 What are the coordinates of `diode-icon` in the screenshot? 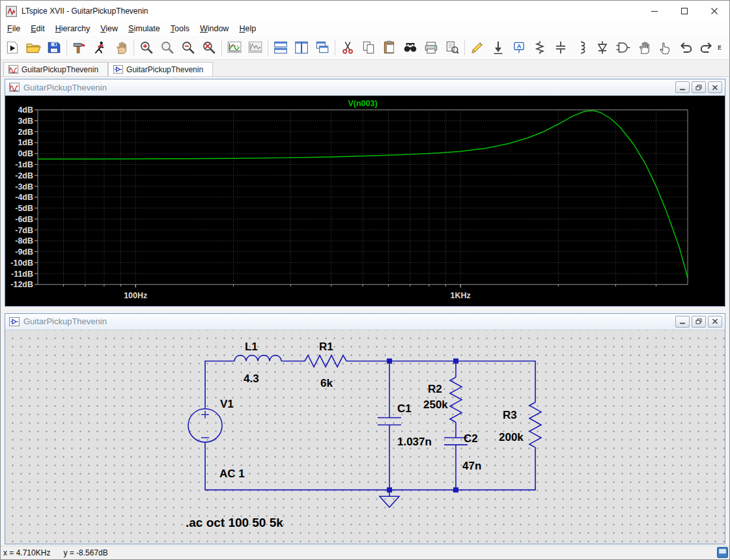 It's located at (602, 48).